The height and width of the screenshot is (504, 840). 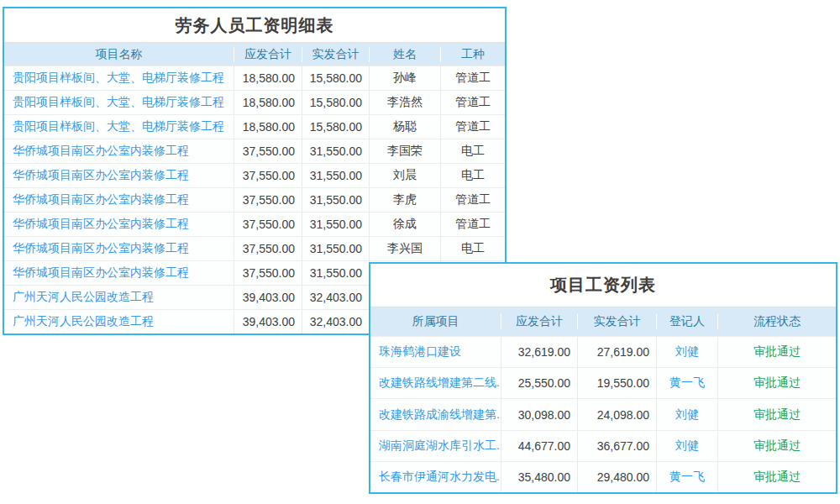 I want to click on worker-name: 刘晨, so click(x=405, y=176).